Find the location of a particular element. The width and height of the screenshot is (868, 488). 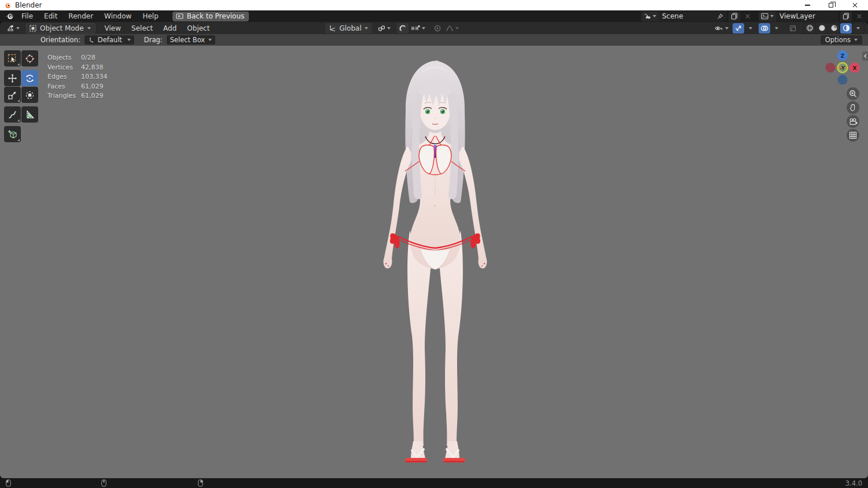

shading-wireframe-button is located at coordinates (810, 28).